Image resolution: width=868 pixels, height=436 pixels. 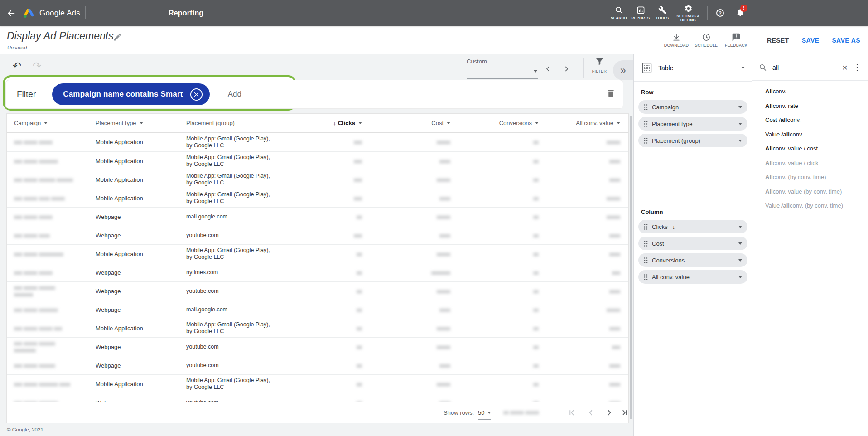 I want to click on back-arrow-icon, so click(x=11, y=13).